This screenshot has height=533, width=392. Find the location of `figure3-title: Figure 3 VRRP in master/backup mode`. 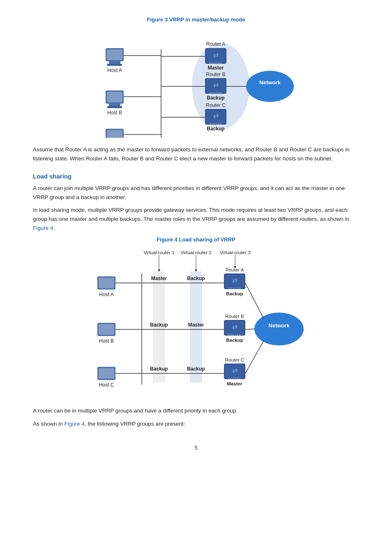

figure3-title: Figure 3 VRRP in master/backup mode is located at coordinates (196, 20).